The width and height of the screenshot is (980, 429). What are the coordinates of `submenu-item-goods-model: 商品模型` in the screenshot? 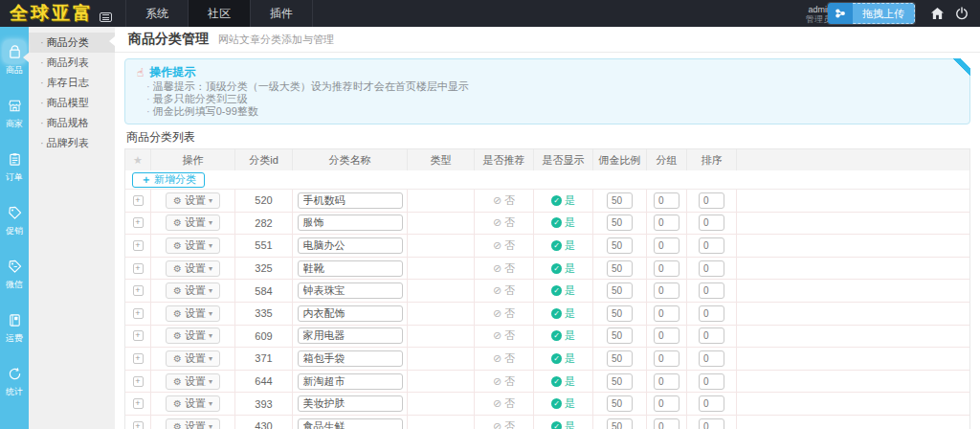 It's located at (72, 103).